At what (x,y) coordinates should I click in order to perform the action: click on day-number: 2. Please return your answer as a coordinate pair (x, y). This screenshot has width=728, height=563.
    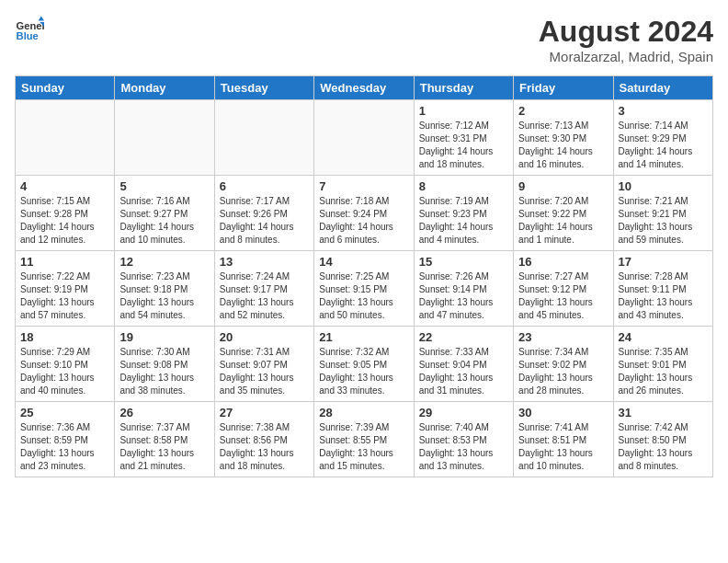
    Looking at the image, I should click on (563, 110).